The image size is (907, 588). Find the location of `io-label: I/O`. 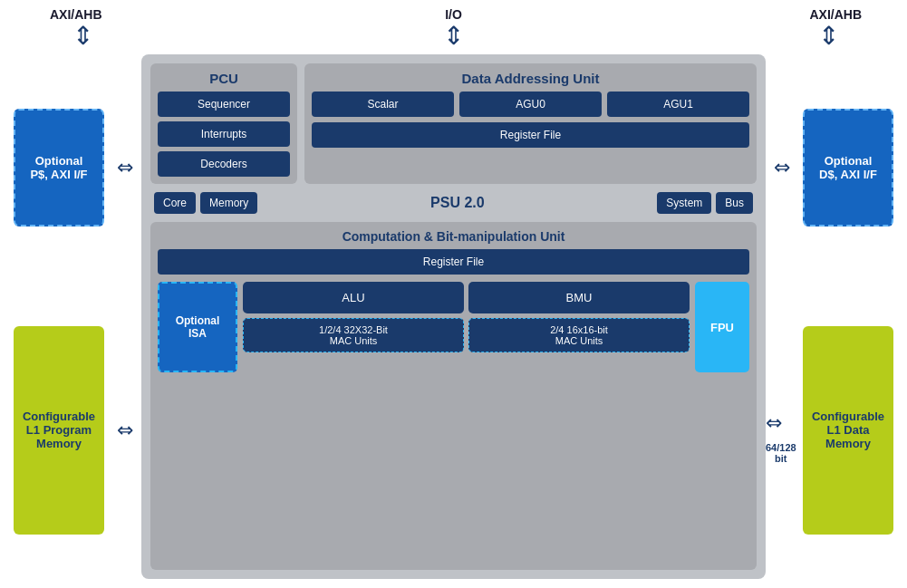

io-label: I/O is located at coordinates (453, 14).